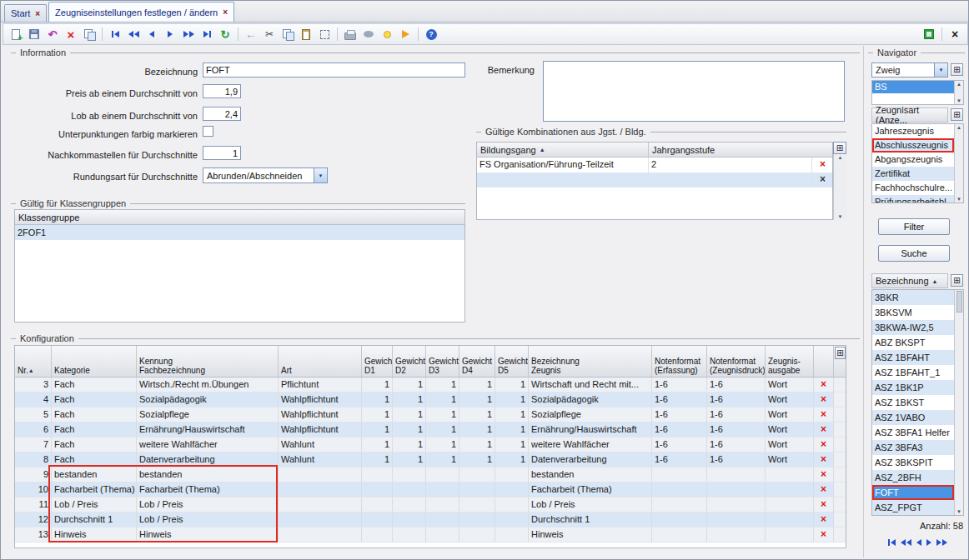  I want to click on cell-nr: 11, so click(33, 505).